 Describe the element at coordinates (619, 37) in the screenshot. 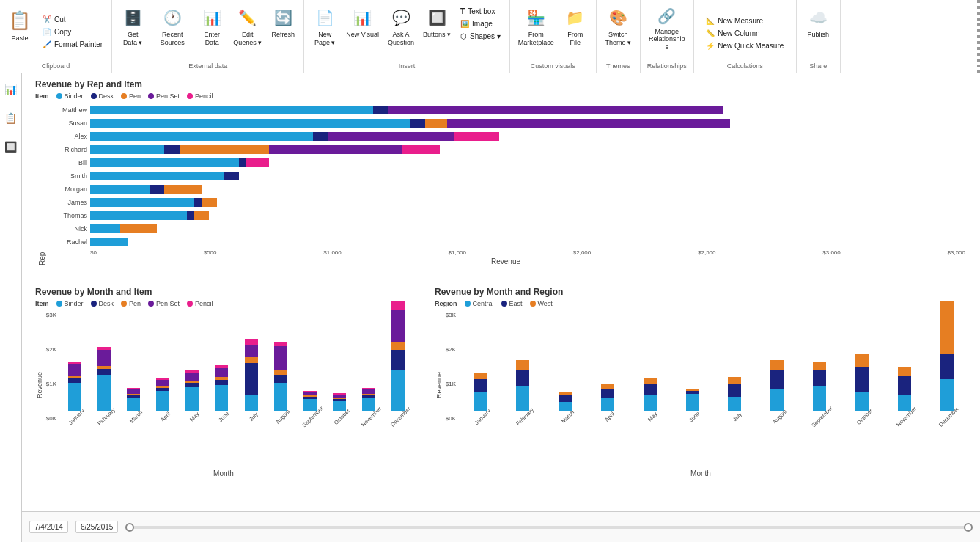

I see `ribbon-group-themes: 🎨 SwitchTheme ▾ Themes` at that location.